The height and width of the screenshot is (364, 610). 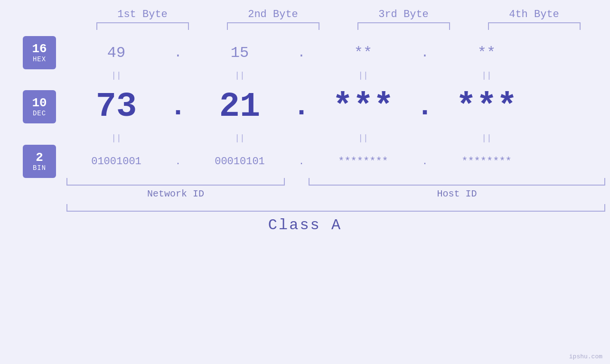 I want to click on hex-sep-3: ., so click(x=425, y=53).